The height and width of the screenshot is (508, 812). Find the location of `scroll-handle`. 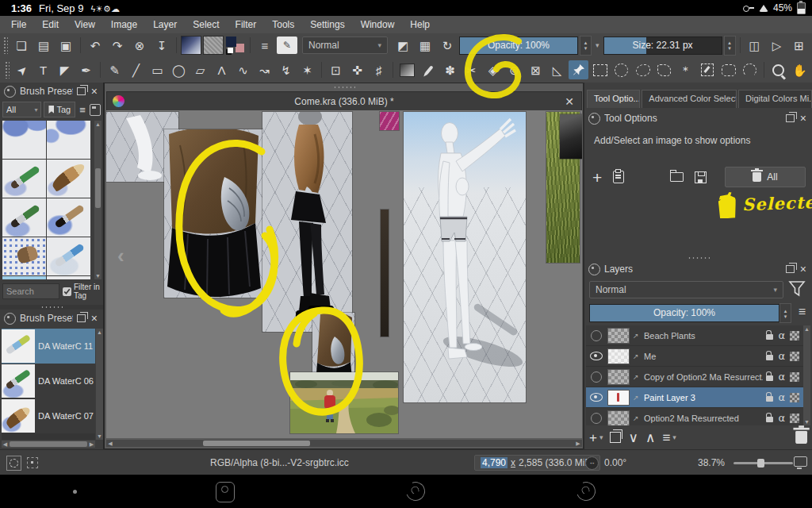

scroll-handle is located at coordinates (257, 443).